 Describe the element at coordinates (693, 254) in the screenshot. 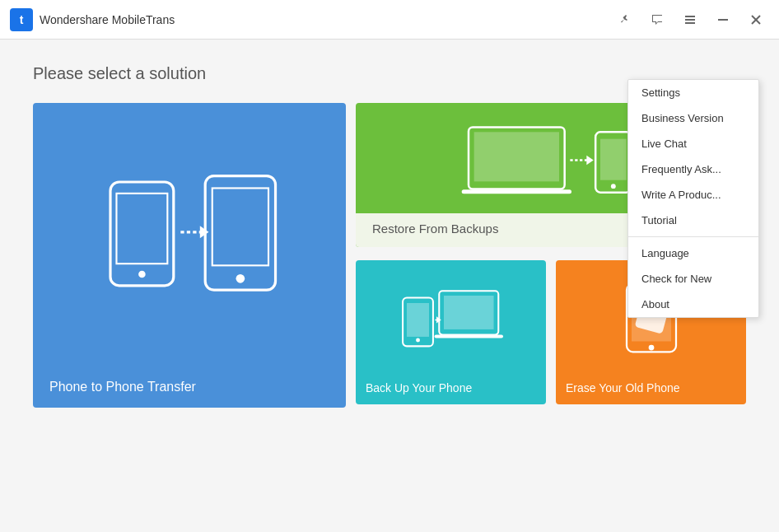

I see `menu-item-language: Language` at that location.